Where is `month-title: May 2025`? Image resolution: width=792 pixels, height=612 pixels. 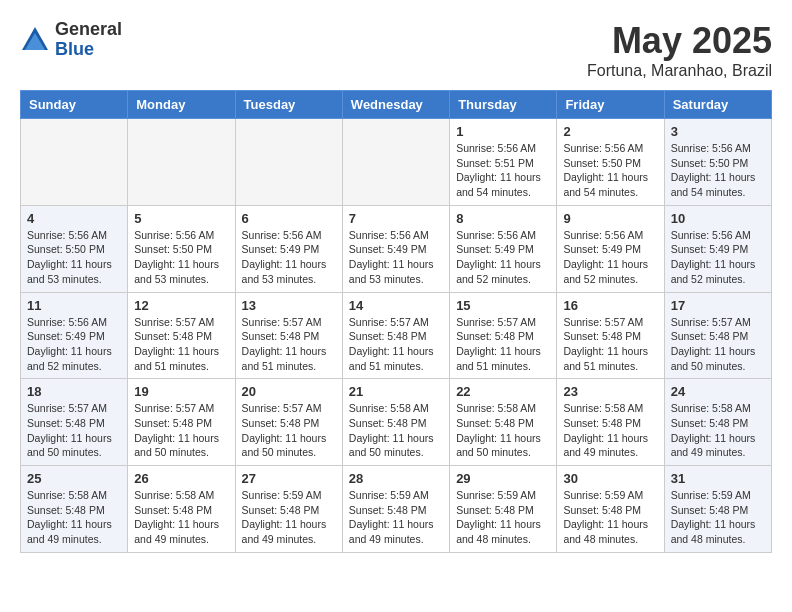
month-title: May 2025 is located at coordinates (680, 41).